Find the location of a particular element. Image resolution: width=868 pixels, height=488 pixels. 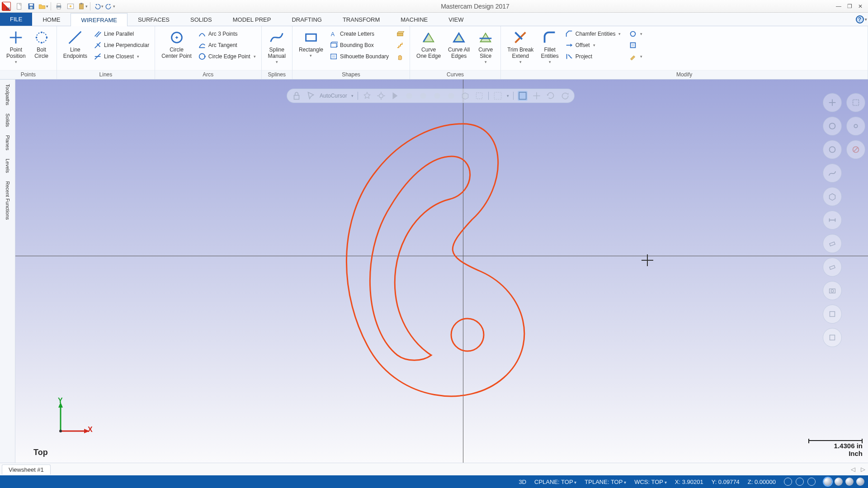

modify-misc3-button: ▾ is located at coordinates (636, 56).